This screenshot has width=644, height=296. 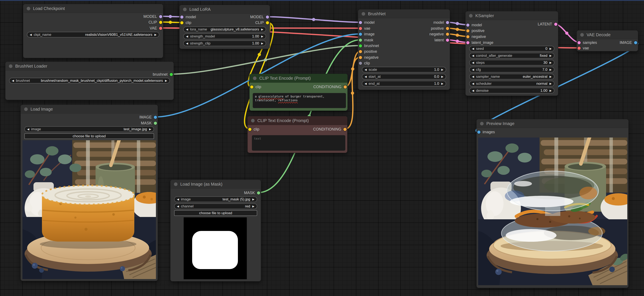 I want to click on node-titlebar: BrushNet, so click(x=404, y=14).